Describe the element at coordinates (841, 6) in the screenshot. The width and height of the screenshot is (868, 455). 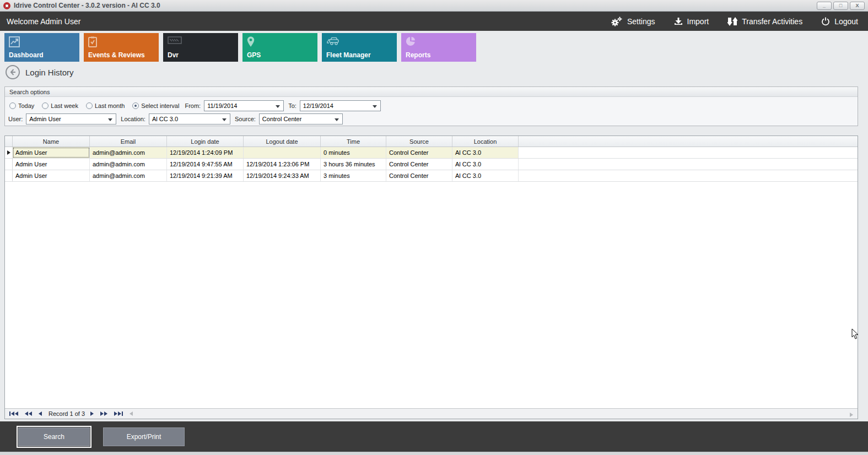
I see `maximize-button: □` at that location.